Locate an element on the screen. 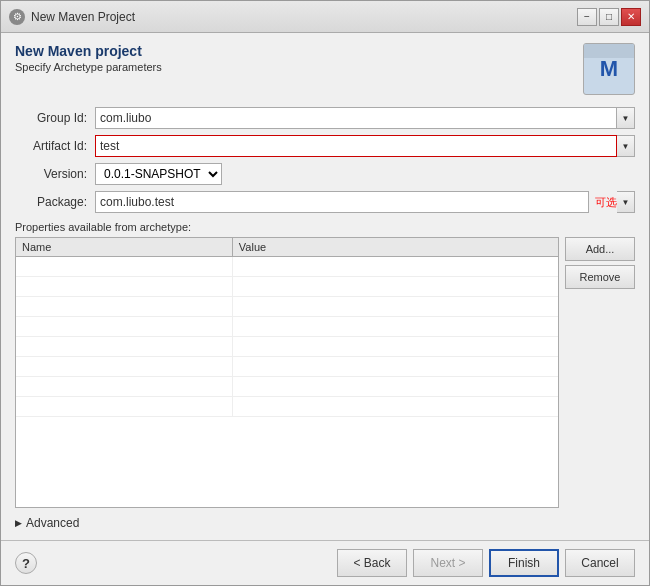  package-input-wrap: 可选 ▼ is located at coordinates (365, 202).